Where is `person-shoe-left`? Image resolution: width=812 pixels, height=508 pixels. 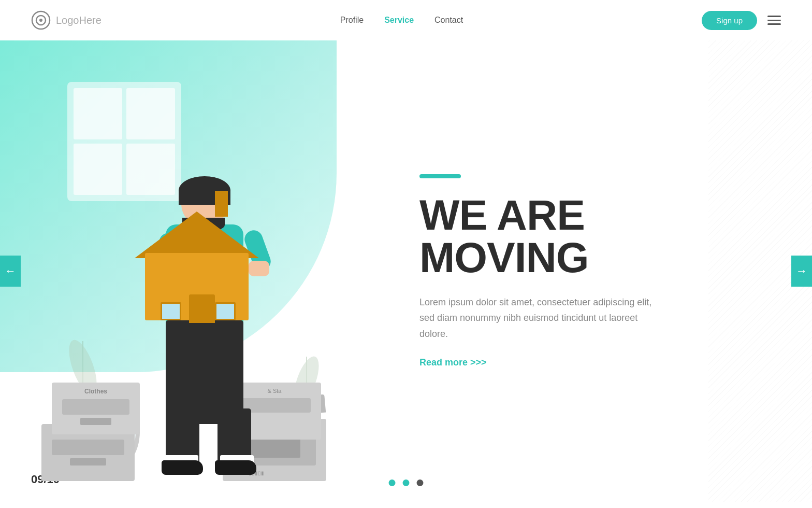
person-shoe-left is located at coordinates (182, 468).